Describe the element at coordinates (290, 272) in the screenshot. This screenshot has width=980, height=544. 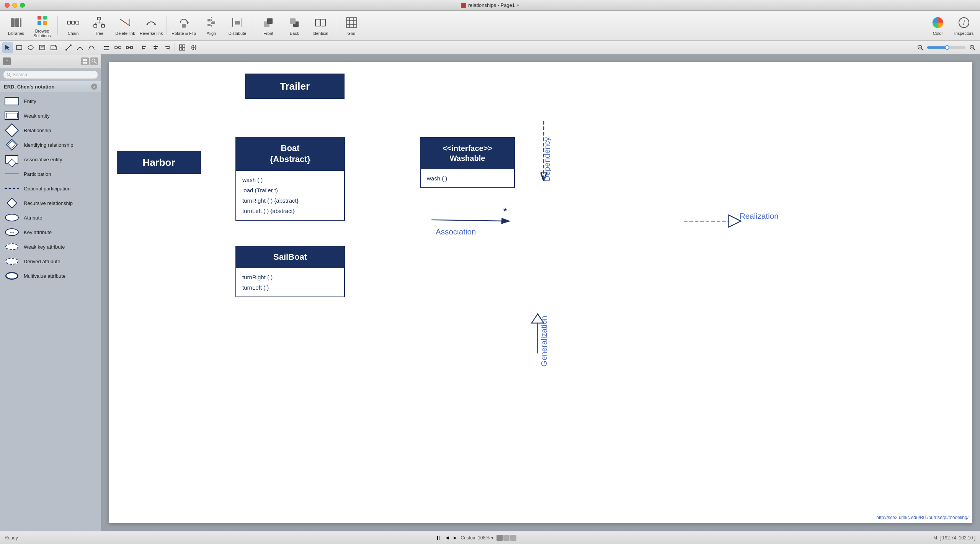
I see `sailboat-entity: SailBoat turnRight ( ) turnLeft ( )` at that location.